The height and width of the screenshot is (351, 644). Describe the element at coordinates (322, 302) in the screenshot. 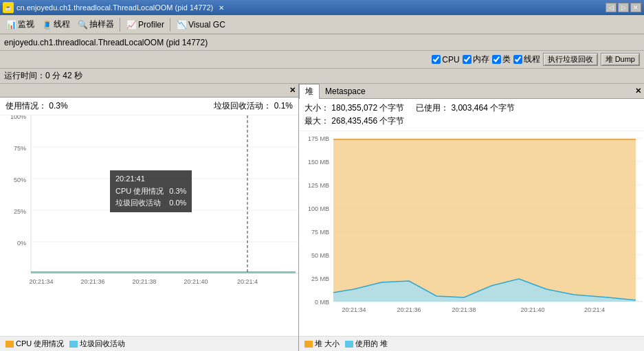

I see `svg-text: 0 MB` at that location.